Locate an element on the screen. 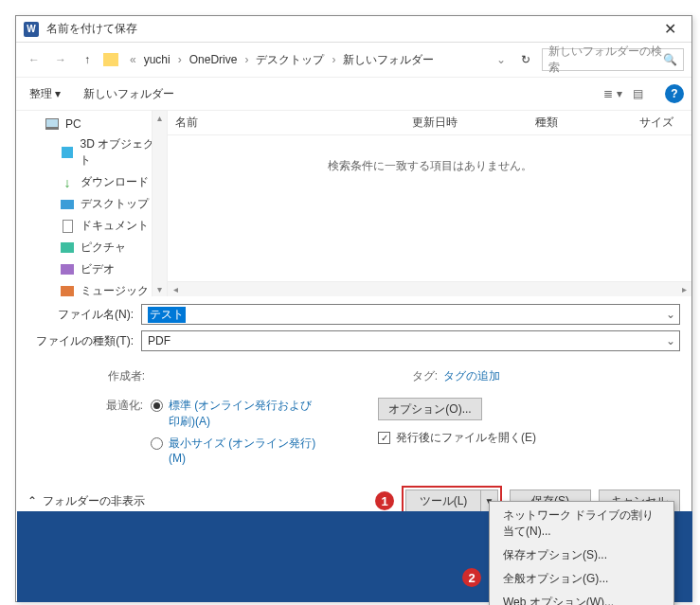  sidebar-item-pictures: ピクチャ is located at coordinates (91, 248).